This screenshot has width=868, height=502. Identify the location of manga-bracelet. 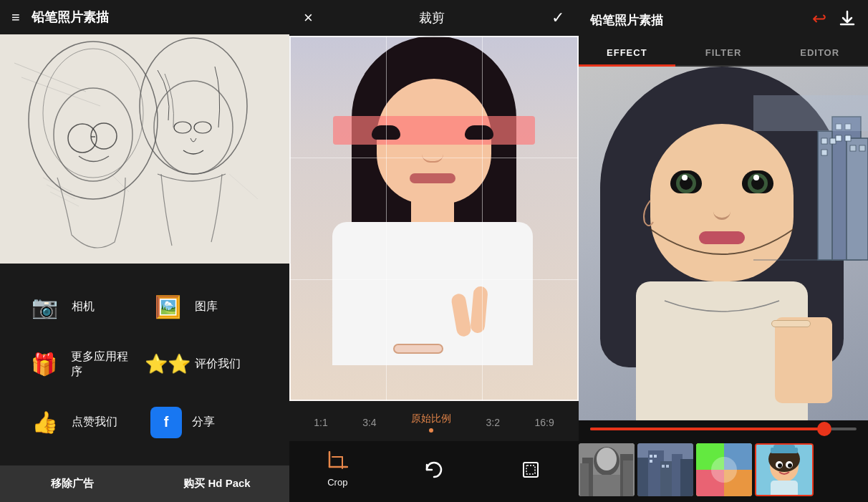
(791, 324).